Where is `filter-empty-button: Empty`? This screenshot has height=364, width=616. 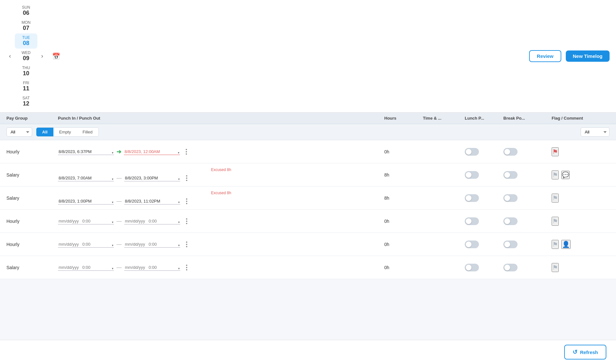
filter-empty-button: Empty is located at coordinates (65, 132).